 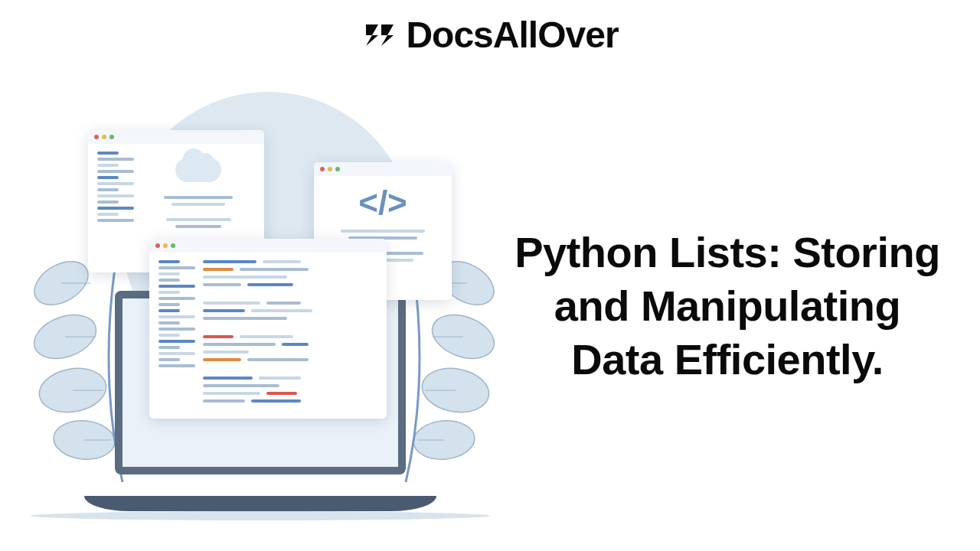 What do you see at coordinates (198, 170) in the screenshot?
I see `cloud-icon` at bounding box center [198, 170].